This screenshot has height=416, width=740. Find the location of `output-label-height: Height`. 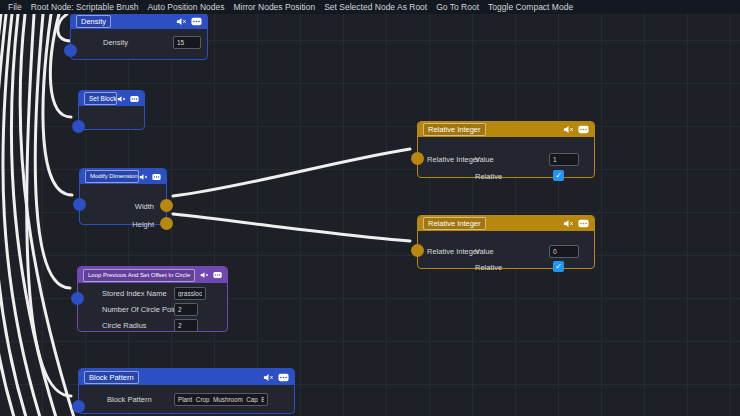

output-label-height: Height is located at coordinates (143, 224).